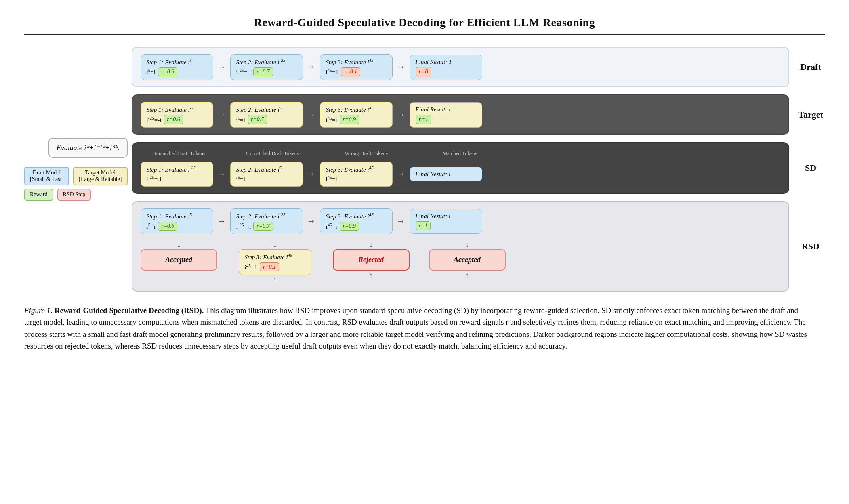  Describe the element at coordinates (39, 195) in the screenshot. I see `legend-reward: Reward` at that location.